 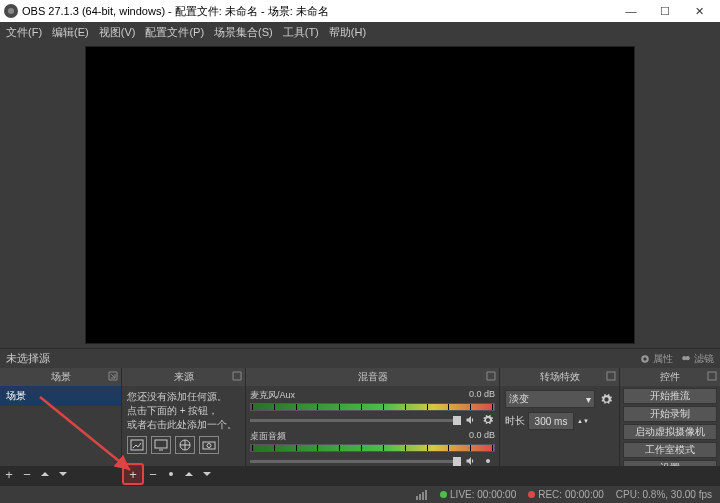 I want to click on globe-icon, so click(x=185, y=445).